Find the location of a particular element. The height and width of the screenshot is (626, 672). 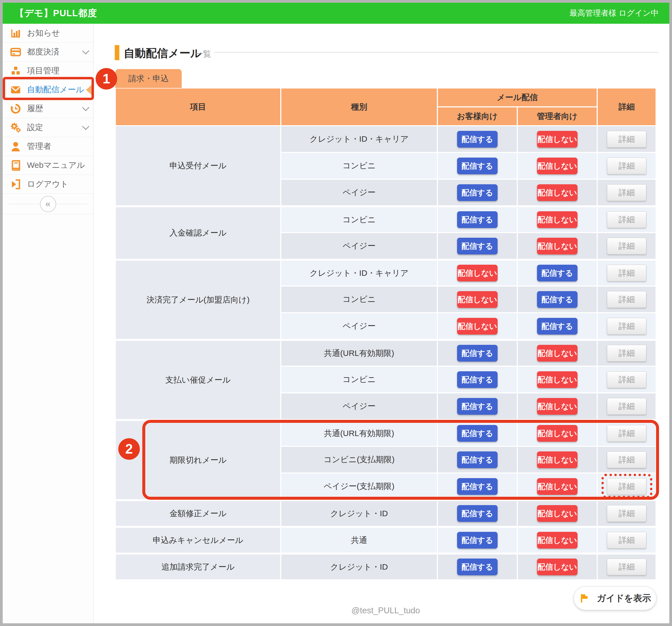

app-header: 【デモ】PULL都度 最高管理者様 ログイン中 is located at coordinates (336, 13).